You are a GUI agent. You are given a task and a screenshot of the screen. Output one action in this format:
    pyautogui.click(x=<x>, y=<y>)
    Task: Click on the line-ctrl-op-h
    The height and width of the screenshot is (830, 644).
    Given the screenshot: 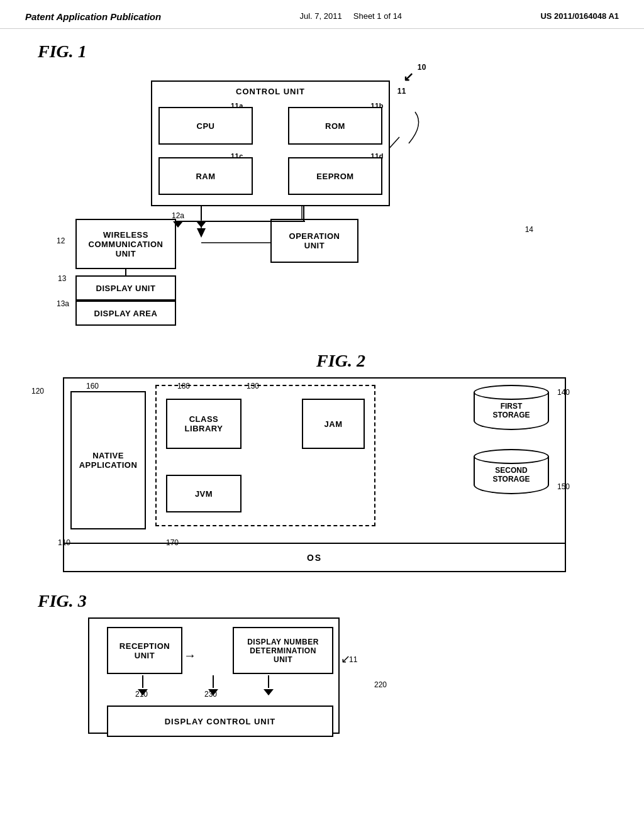 What is the action you would take?
    pyautogui.click(x=240, y=221)
    